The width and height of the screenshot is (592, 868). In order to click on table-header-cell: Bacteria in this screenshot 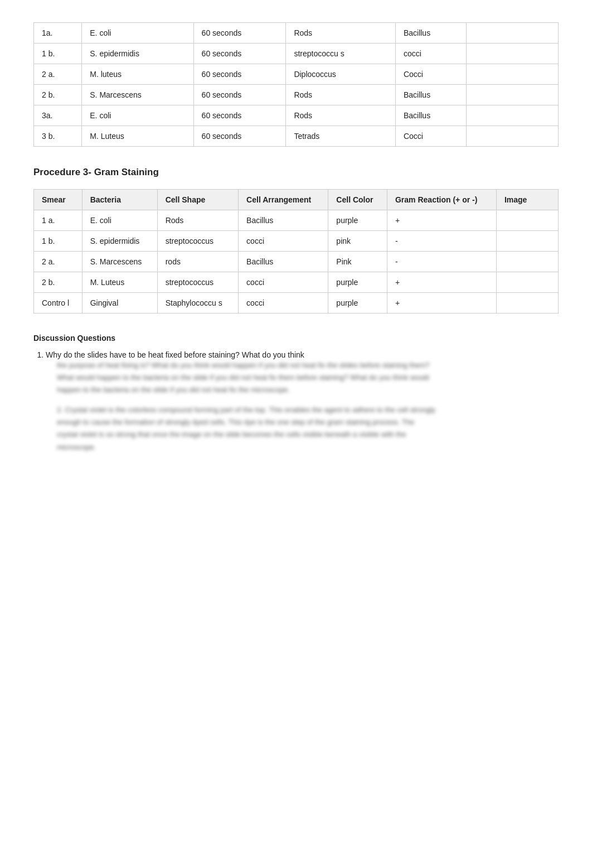, I will do `click(119, 200)`.